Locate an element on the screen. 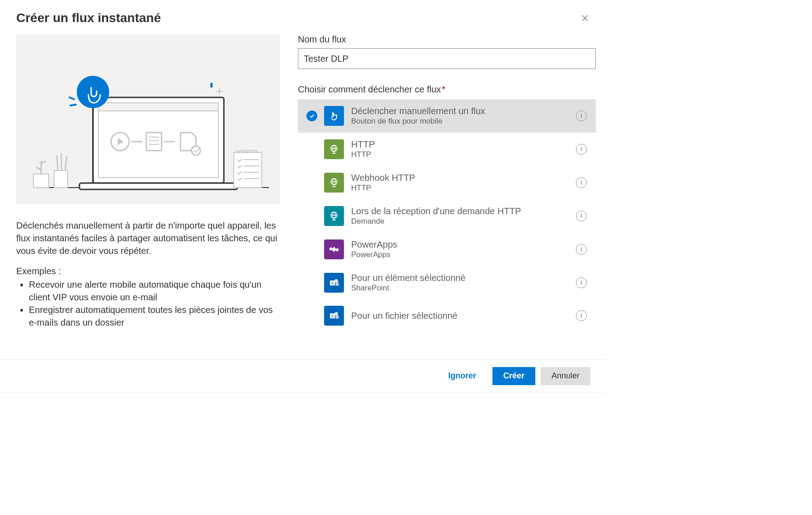  flow-name-input is located at coordinates (447, 59).